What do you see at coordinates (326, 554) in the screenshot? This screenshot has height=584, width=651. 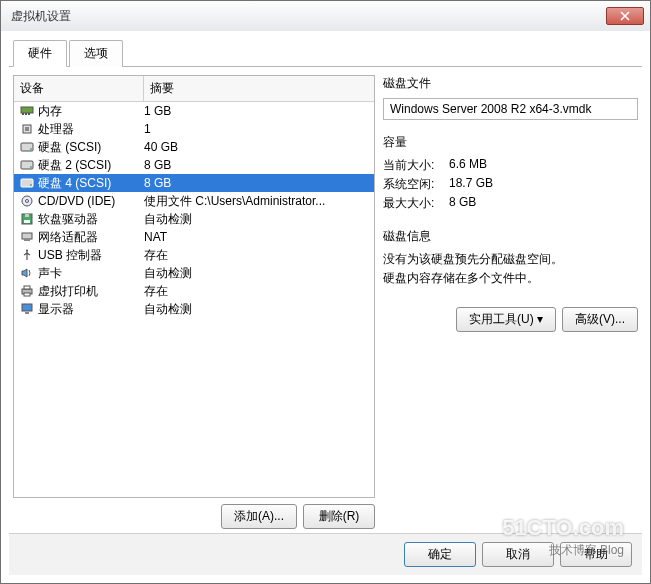 I see `footer-wrap: 确定 取消 帮助 51CTO.com 技术博客 Blog` at bounding box center [326, 554].